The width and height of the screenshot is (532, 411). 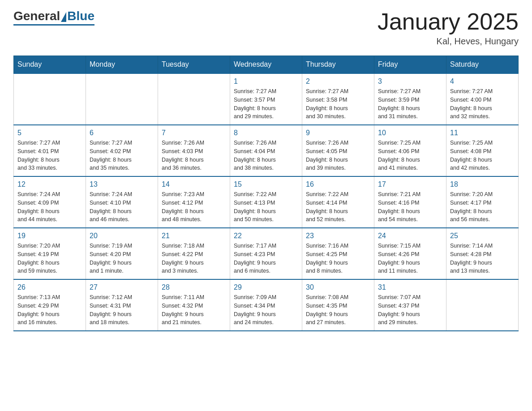 What do you see at coordinates (483, 150) in the screenshot?
I see `calendar-cell: 11Sunrise: 7:25 AMSunset: 4:08 PMDayligh…` at bounding box center [483, 150].